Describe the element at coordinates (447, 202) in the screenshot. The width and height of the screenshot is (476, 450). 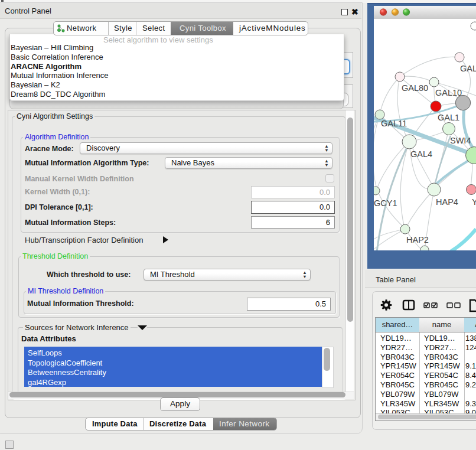
I see `svg-text: HAP4` at that location.